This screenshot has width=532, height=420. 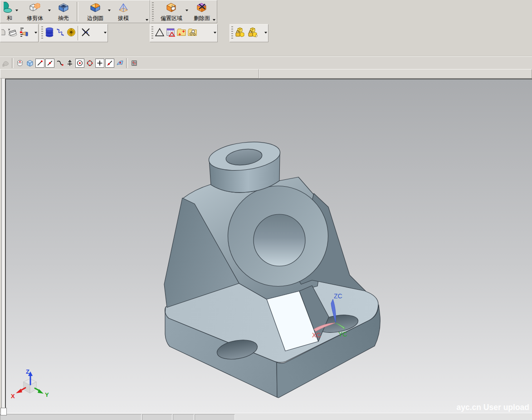 I want to click on no-spring-button, so click(x=86, y=32).